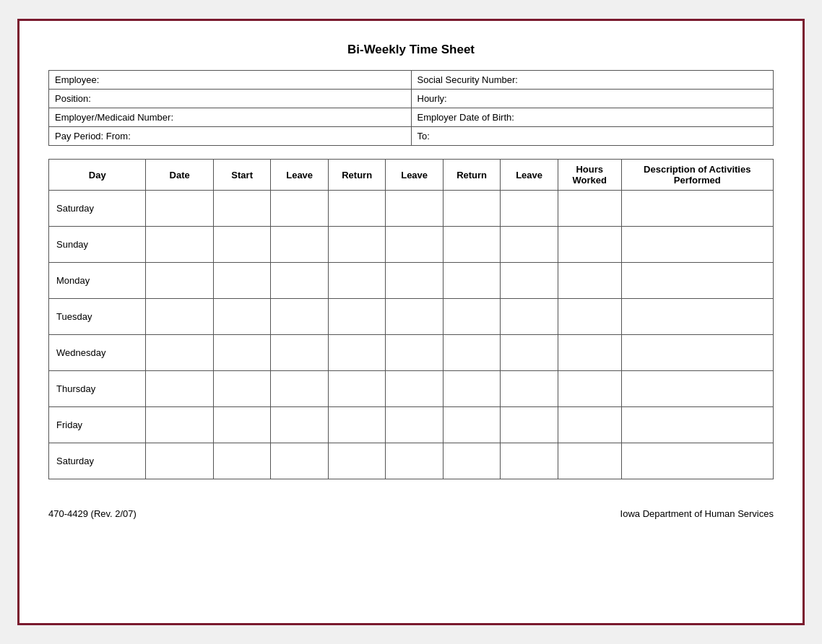 Image resolution: width=822 pixels, height=644 pixels. I want to click on table-row: Tuesday, so click(412, 317).